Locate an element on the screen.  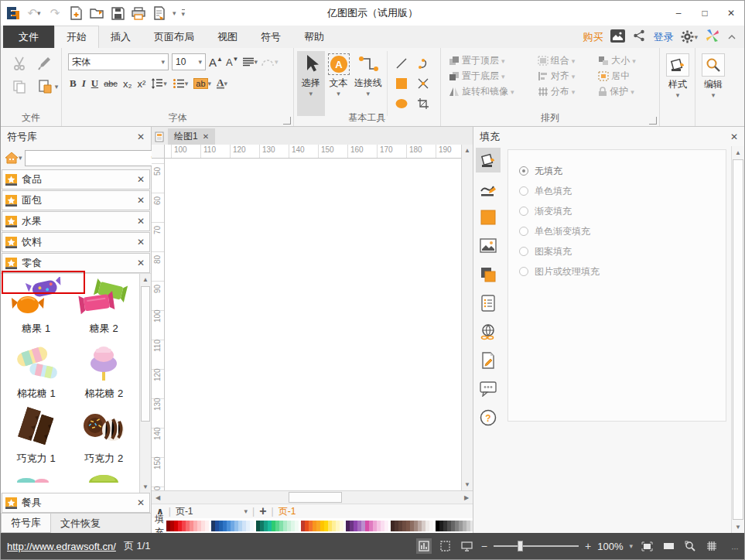
tab-home: 开始 is located at coordinates (77, 37).